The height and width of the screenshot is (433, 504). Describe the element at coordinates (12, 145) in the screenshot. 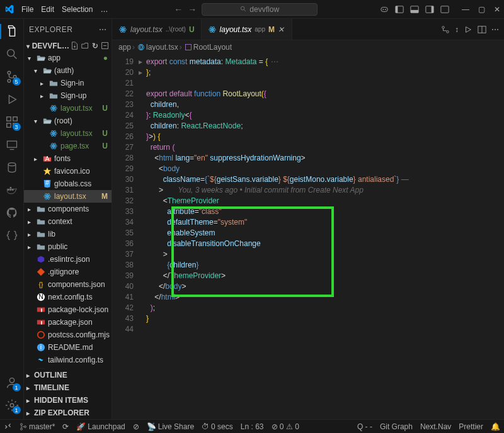

I see `activity-remote` at that location.